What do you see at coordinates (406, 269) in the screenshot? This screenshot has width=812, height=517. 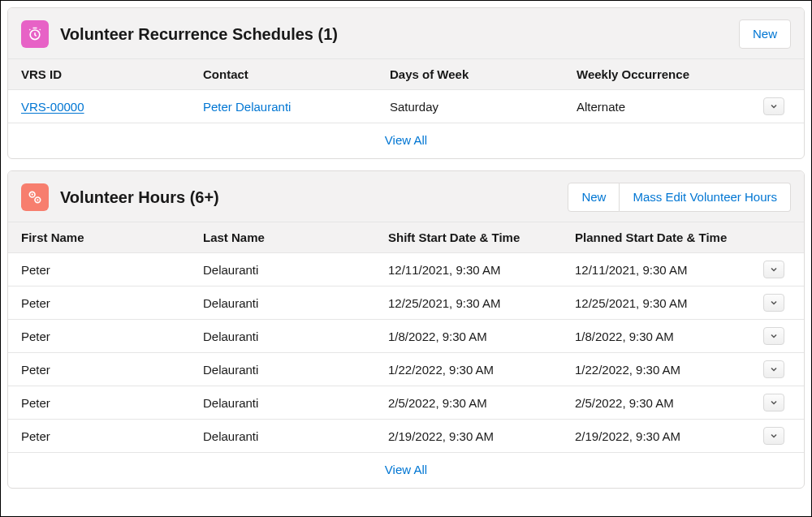 I see `table-row: PeterDelauranti12/11/2021, 9:30 AM12/11/…` at bounding box center [406, 269].